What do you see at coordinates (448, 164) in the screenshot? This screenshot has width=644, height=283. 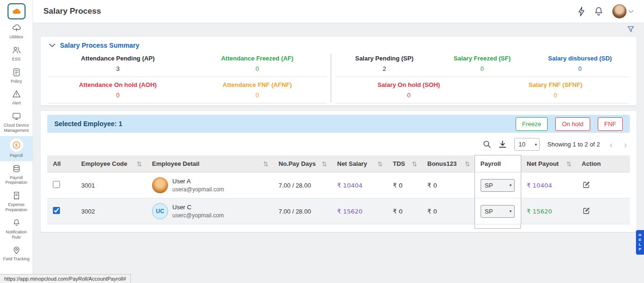 I see `col-bonus123: Bonus123` at bounding box center [448, 164].